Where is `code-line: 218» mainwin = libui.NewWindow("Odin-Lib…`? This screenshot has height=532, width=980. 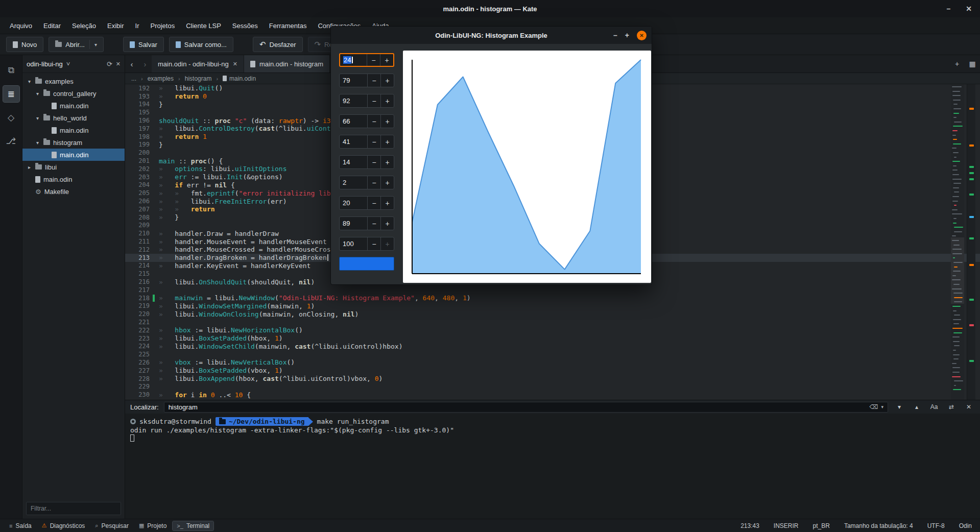 code-line: 218» mainwin = libui.NewWindow("Odin-Lib… is located at coordinates (553, 298).